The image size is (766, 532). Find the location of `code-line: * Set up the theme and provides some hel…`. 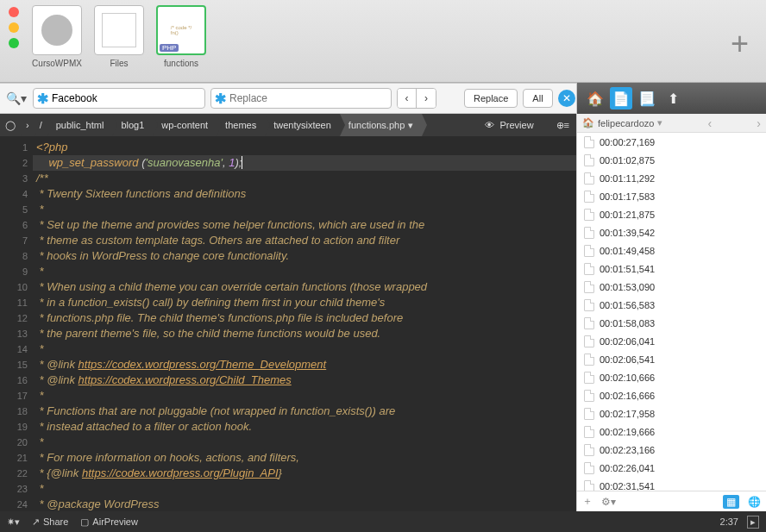

code-line: * Set up the theme and provides some hel… is located at coordinates (305, 225).